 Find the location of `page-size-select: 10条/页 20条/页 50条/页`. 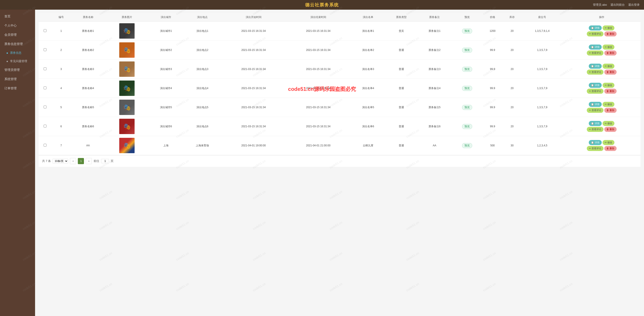

page-size-select: 10条/页 20条/页 50条/页 is located at coordinates (60, 161).